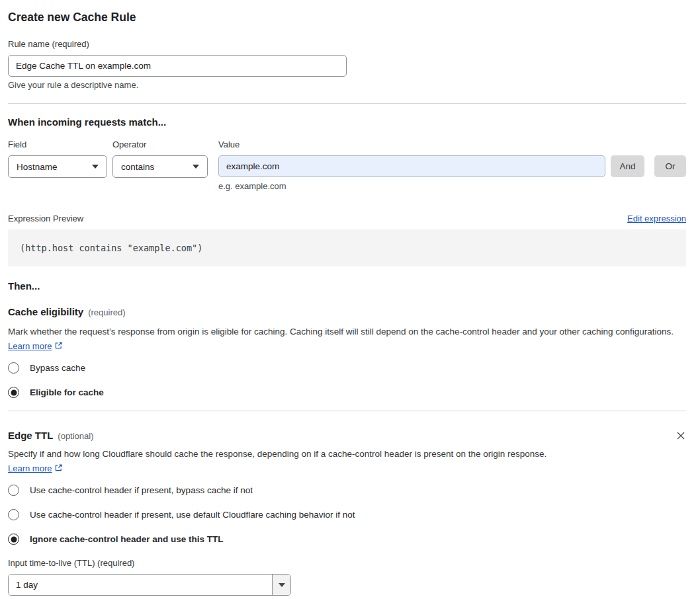 The image size is (700, 599). Describe the element at coordinates (138, 167) in the screenshot. I see `operator-select-value: contains` at that location.